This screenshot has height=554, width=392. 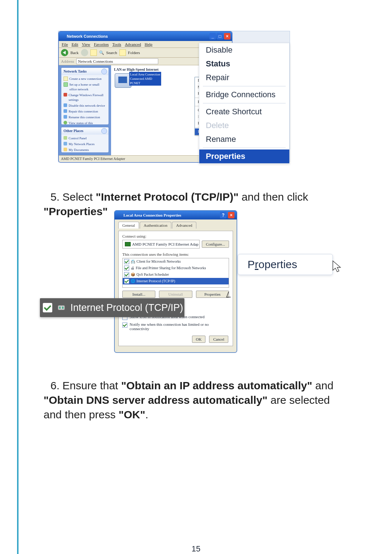 What do you see at coordinates (139, 294) in the screenshot?
I see `install-button: Install...` at bounding box center [139, 294].